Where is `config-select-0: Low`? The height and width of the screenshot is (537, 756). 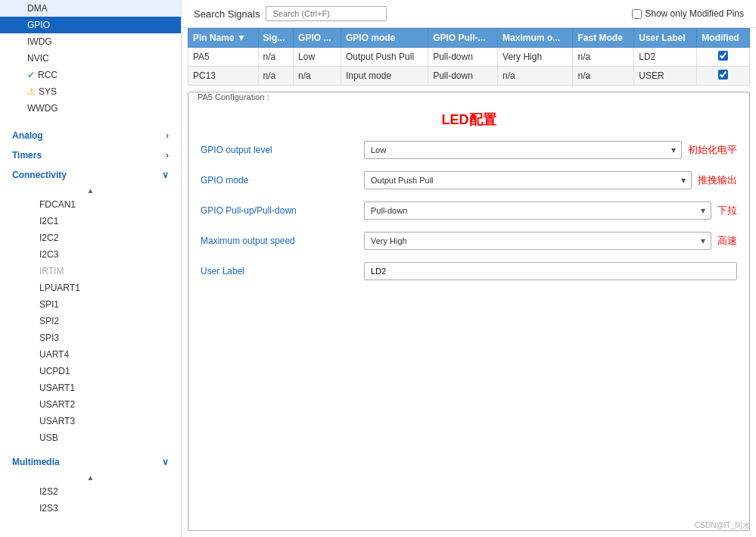
config-select-0: Low is located at coordinates (523, 150).